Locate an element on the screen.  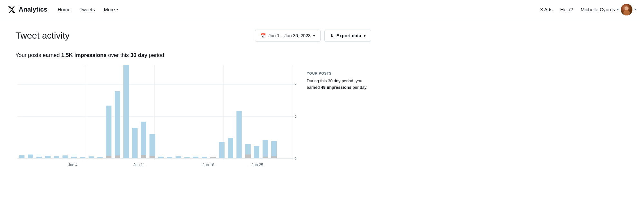
header-actions: 📅 Jun 1 – Jun 30, 2023 ▾ ⬇ Export data ▾ is located at coordinates (313, 36).